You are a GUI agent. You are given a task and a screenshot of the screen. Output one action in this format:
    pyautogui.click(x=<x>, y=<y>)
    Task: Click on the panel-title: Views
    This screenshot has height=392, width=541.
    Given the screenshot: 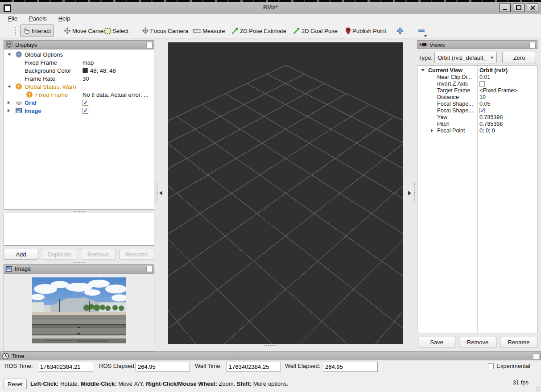 What is the action you would take?
    pyautogui.click(x=437, y=45)
    